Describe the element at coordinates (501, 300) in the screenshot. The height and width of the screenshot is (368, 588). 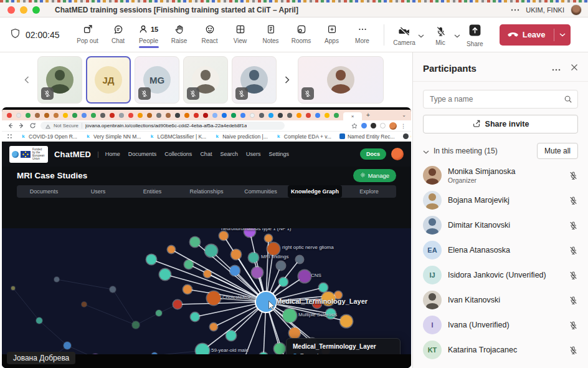
I see `participant-row: Ivan Kitanovski` at that location.